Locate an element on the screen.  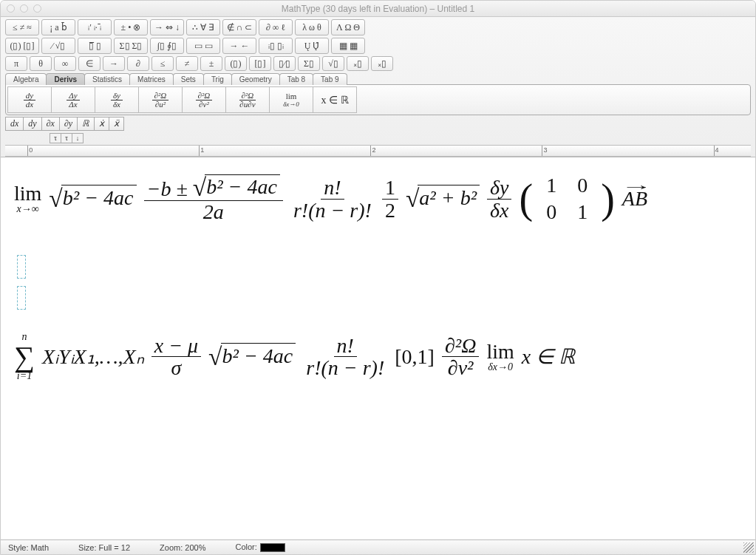
mini-button: ẍ is located at coordinates (117, 124).